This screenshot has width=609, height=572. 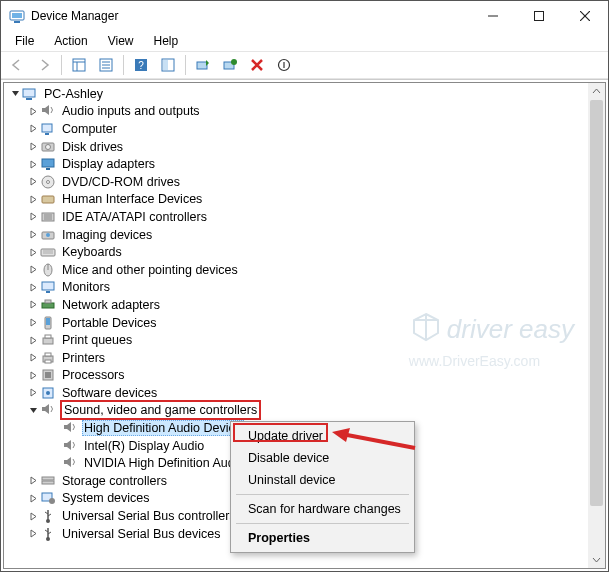 I want to click on properties-button, so click(x=106, y=65).